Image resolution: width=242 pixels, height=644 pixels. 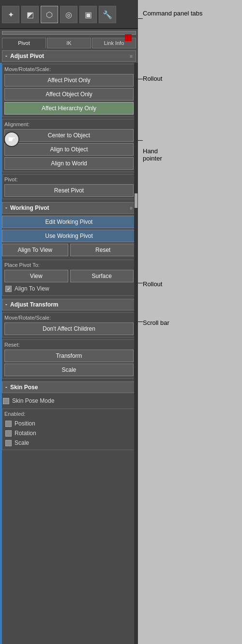 What do you see at coordinates (24, 387) in the screenshot?
I see `skin-pose-label: Skin Pose` at bounding box center [24, 387].